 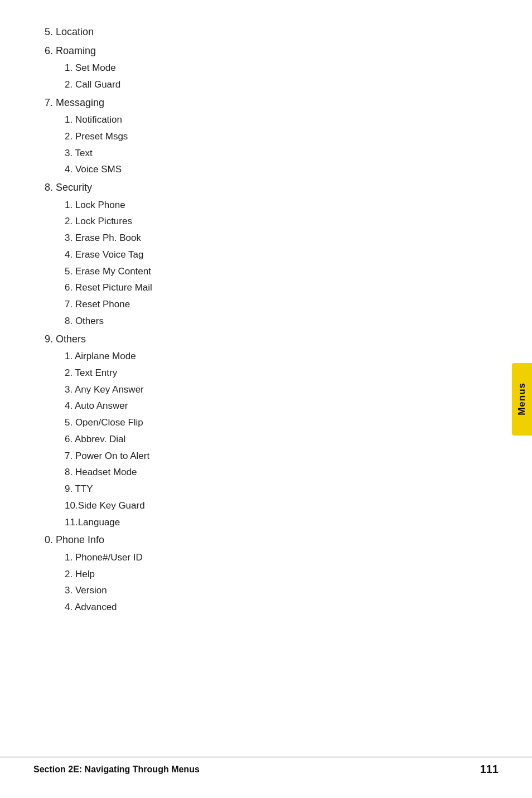 What do you see at coordinates (97, 304) in the screenshot?
I see `submenu-item-label: 7. Reset Phone` at bounding box center [97, 304].